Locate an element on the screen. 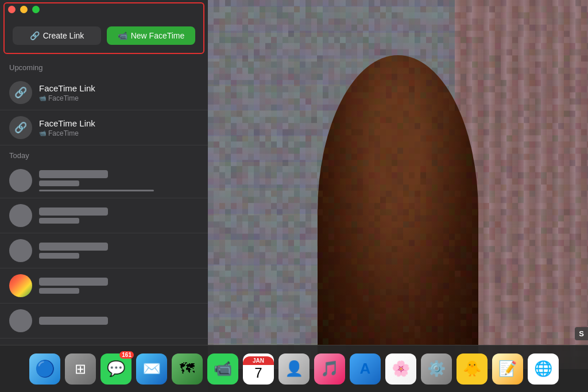  link-icon-2: 🔗 is located at coordinates (21, 128).